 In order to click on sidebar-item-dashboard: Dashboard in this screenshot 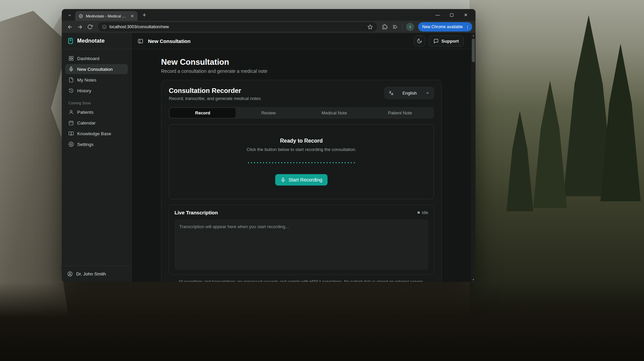, I will do `click(97, 58)`.